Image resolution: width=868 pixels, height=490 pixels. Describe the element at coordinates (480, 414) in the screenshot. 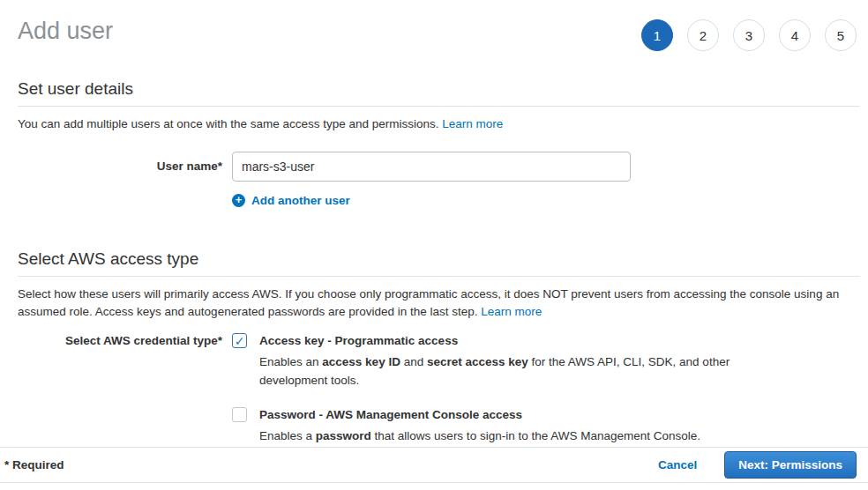

I see `console-access-title: Password - AWS Management Console access` at that location.